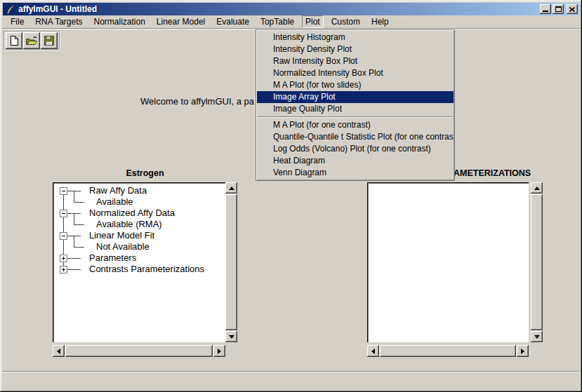  What do you see at coordinates (381, 22) in the screenshot?
I see `menu-help: Help` at bounding box center [381, 22].